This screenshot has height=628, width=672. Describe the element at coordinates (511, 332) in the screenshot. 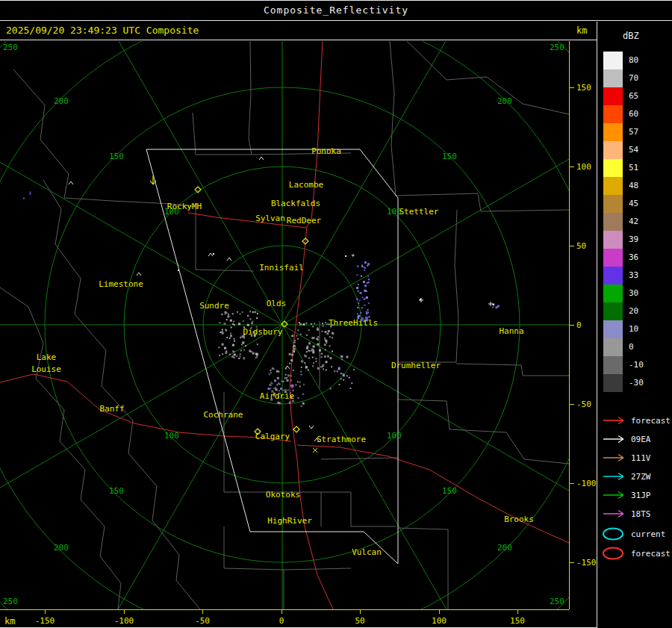

I see `city-label-Hanna: Hanna` at that location.